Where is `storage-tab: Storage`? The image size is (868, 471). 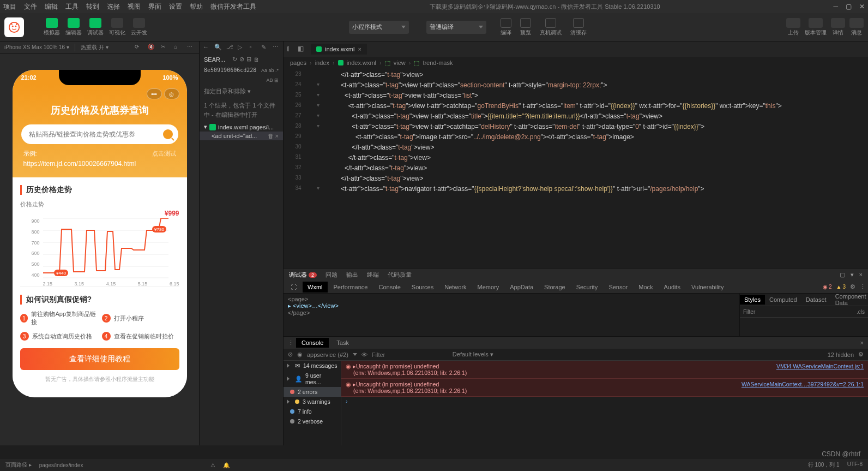
storage-tab: Storage is located at coordinates (555, 287).